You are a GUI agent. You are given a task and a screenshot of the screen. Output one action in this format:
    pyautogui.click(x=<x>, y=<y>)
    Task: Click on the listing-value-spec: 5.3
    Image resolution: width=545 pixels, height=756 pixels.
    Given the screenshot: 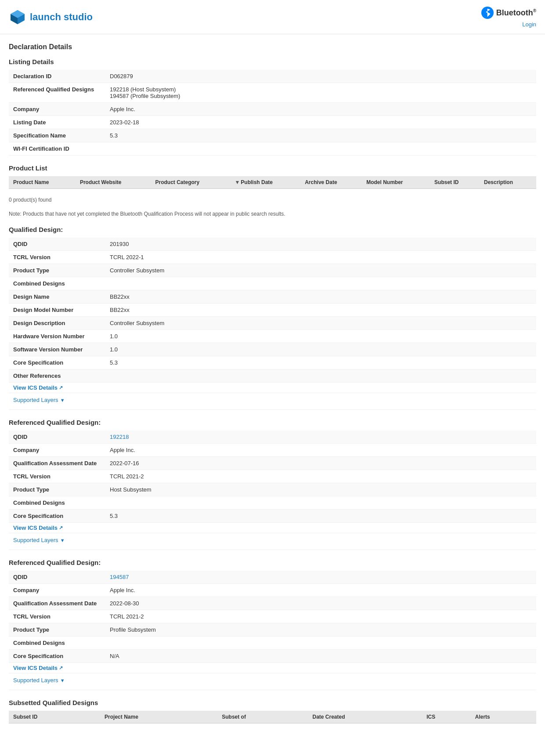 What is the action you would take?
    pyautogui.click(x=321, y=136)
    